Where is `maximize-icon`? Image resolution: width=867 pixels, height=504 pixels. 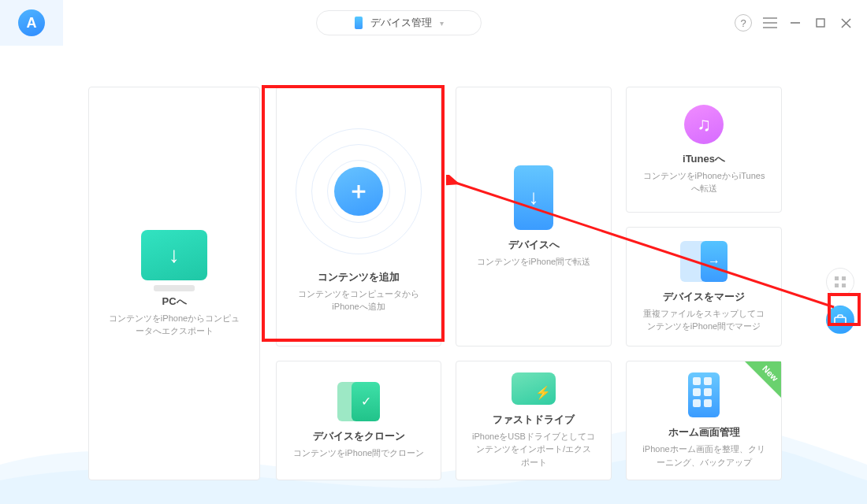
maximize-icon is located at coordinates (820, 23).